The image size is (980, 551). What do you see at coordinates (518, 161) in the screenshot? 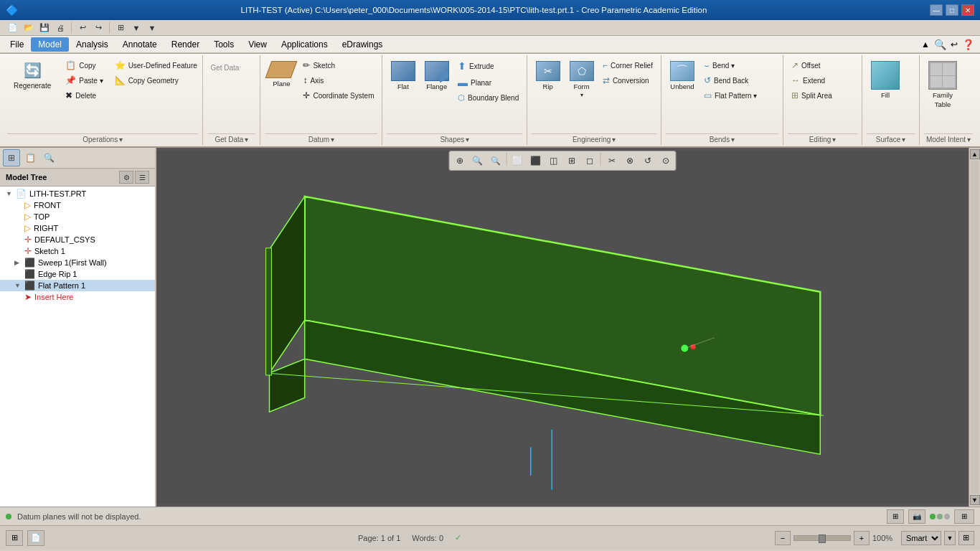
I see `zoom-window-button: ⬜` at bounding box center [518, 161].